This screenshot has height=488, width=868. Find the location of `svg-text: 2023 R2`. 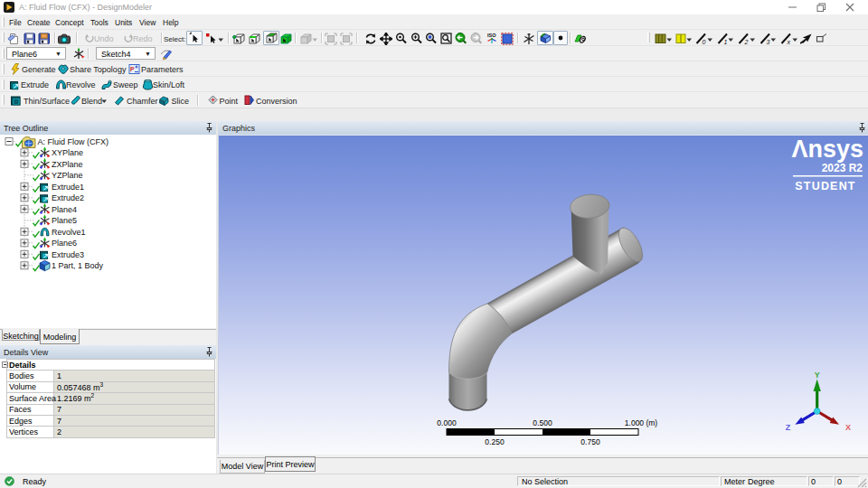

svg-text: 2023 R2 is located at coordinates (843, 168).